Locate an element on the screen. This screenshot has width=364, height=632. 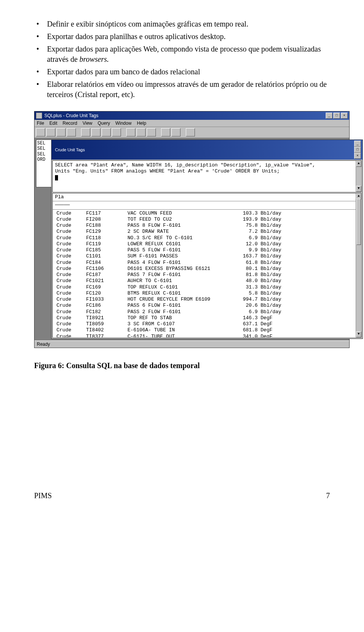
grid-header: Pla is located at coordinates (207, 197).